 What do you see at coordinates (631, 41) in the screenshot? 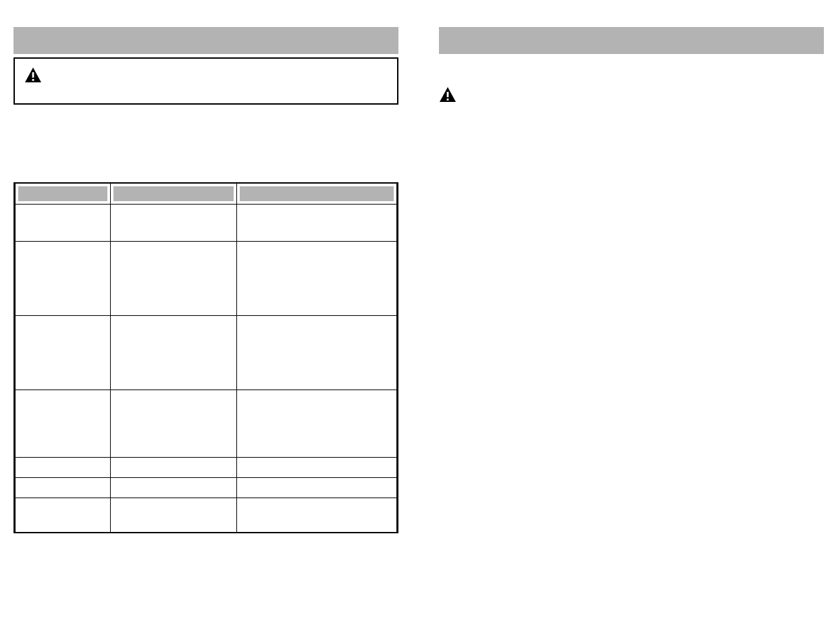
I see `right-section-header` at bounding box center [631, 41].